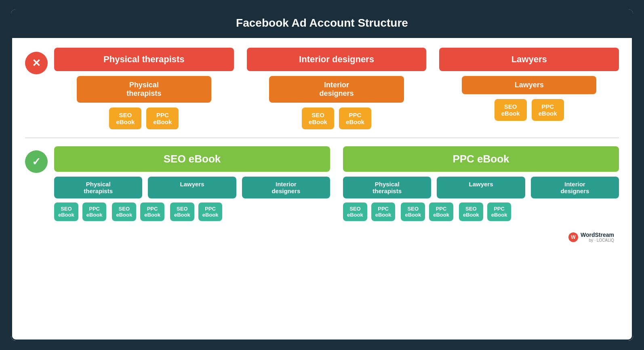 The width and height of the screenshot is (644, 350). Describe the element at coordinates (355, 118) in the screenshot. I see `ad-ppc-2: PPCeBook` at that location.